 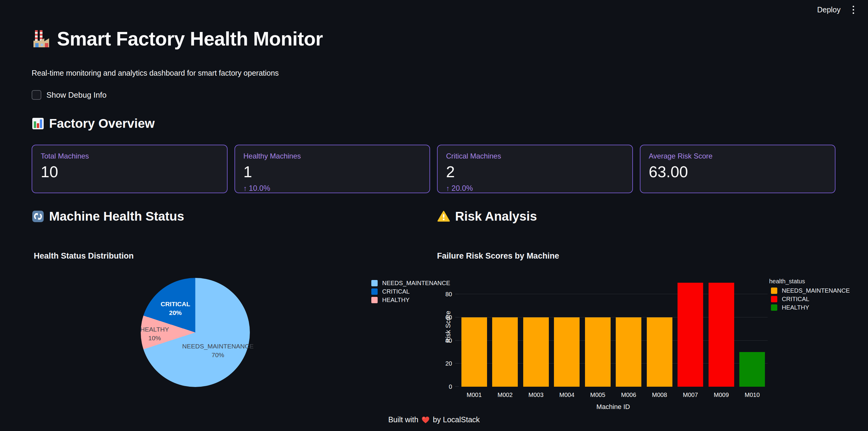 What do you see at coordinates (411, 292) in the screenshot?
I see `pie-legend: NEEDS_MAINTENANCE CRITICAL HEALTHY` at bounding box center [411, 292].